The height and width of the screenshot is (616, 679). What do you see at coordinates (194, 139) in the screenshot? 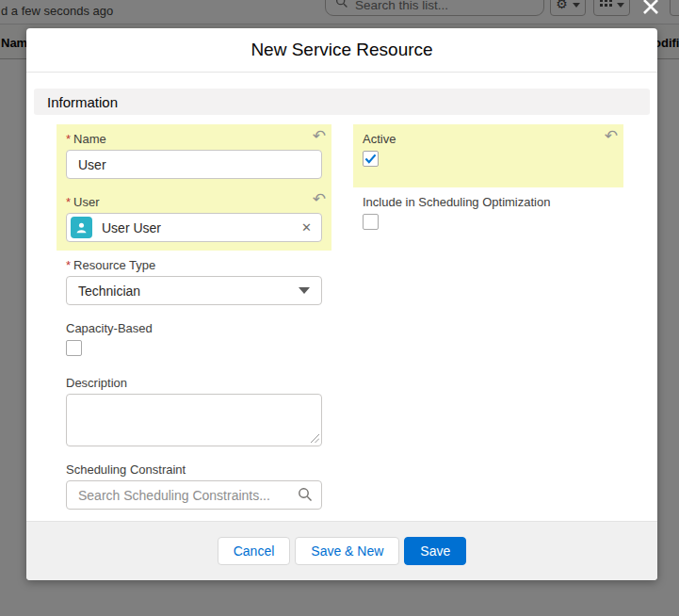
I see `name-label: * Name` at bounding box center [194, 139].